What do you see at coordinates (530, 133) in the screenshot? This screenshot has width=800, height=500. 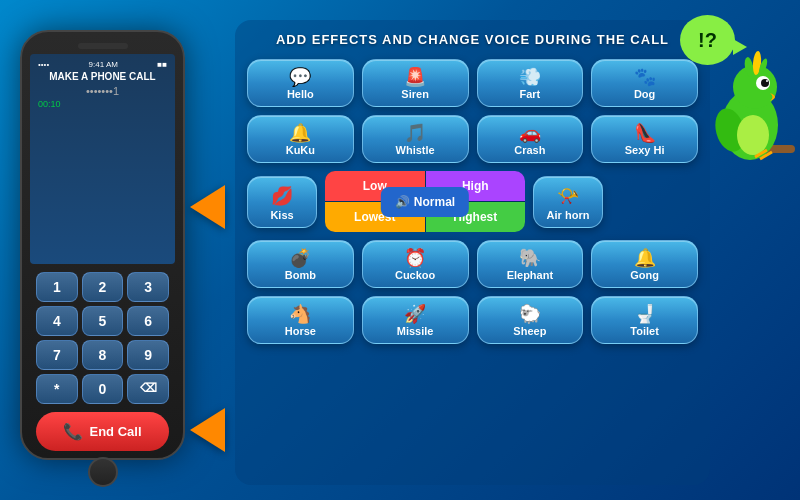 I see `crash-icon: 🚗` at bounding box center [530, 133].